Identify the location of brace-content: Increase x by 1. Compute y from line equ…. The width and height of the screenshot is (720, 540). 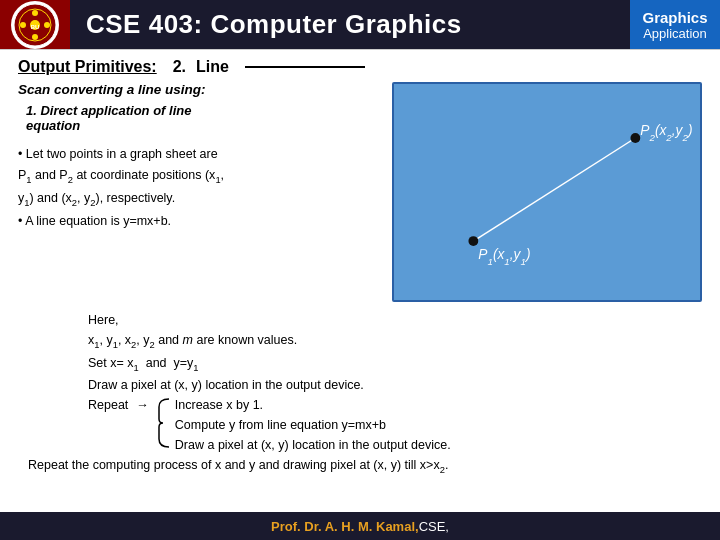
(313, 425).